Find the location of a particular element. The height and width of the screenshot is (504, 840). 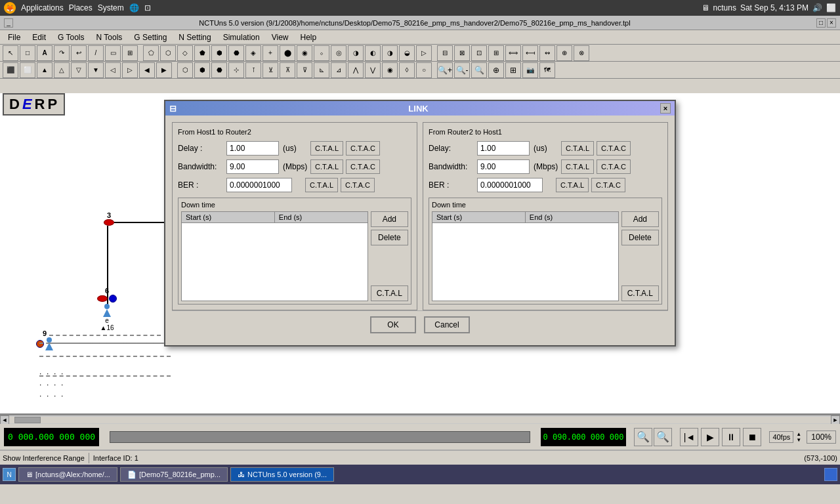

shape7-btn: ◎ is located at coordinates (339, 53).